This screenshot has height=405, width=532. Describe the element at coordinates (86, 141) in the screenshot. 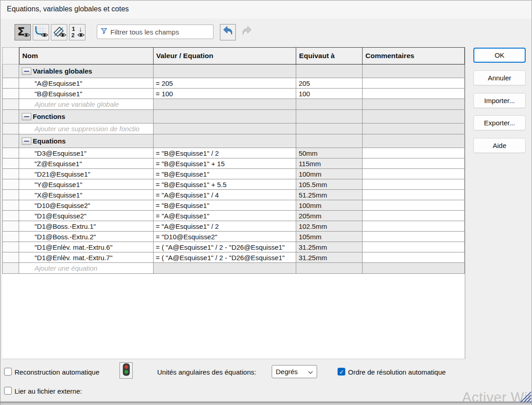

I see `section-name-cell: Equations` at that location.